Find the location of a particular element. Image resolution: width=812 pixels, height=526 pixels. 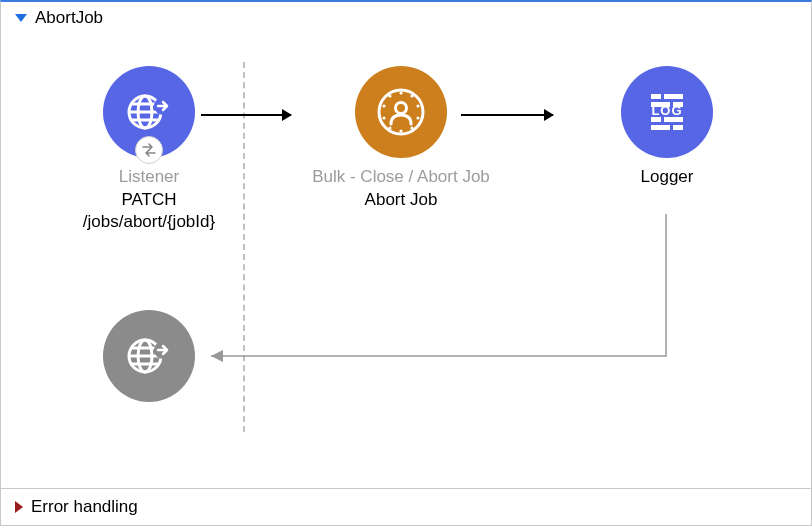

http-listener-icon is located at coordinates (149, 112).